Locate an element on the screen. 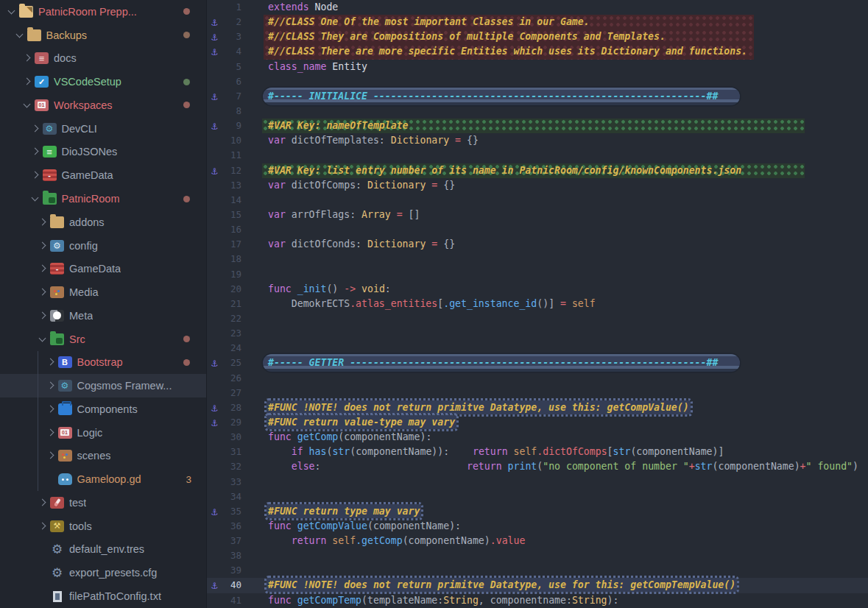  tree-item-backups: Backups is located at coordinates (103, 35).